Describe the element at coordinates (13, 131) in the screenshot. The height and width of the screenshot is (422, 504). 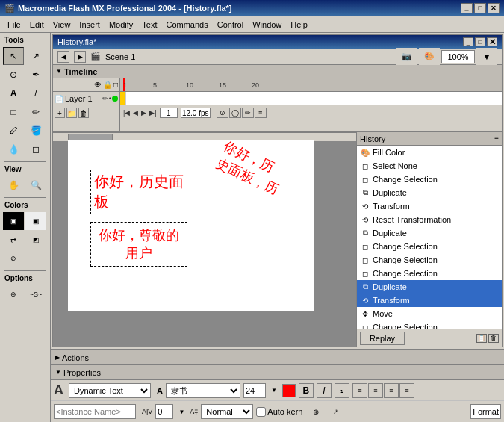
I see `tool-brush: 🖊` at that location.